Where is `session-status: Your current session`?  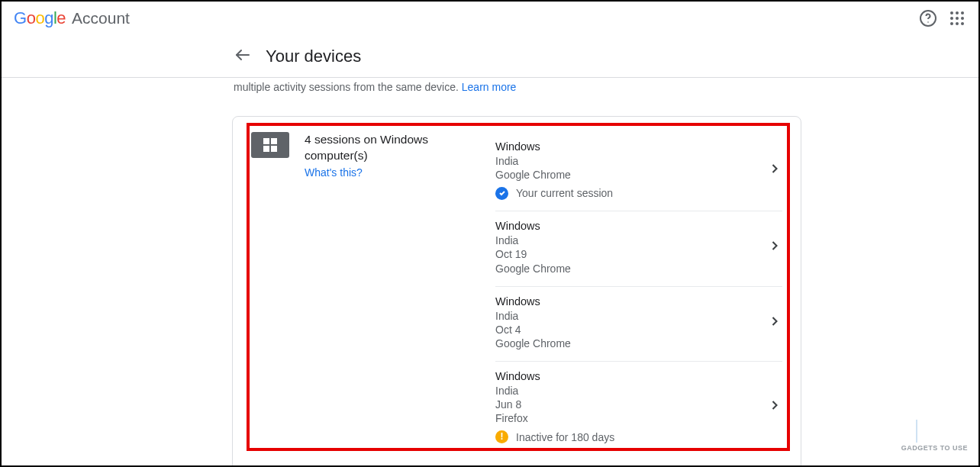 session-status: Your current session is located at coordinates (631, 193).